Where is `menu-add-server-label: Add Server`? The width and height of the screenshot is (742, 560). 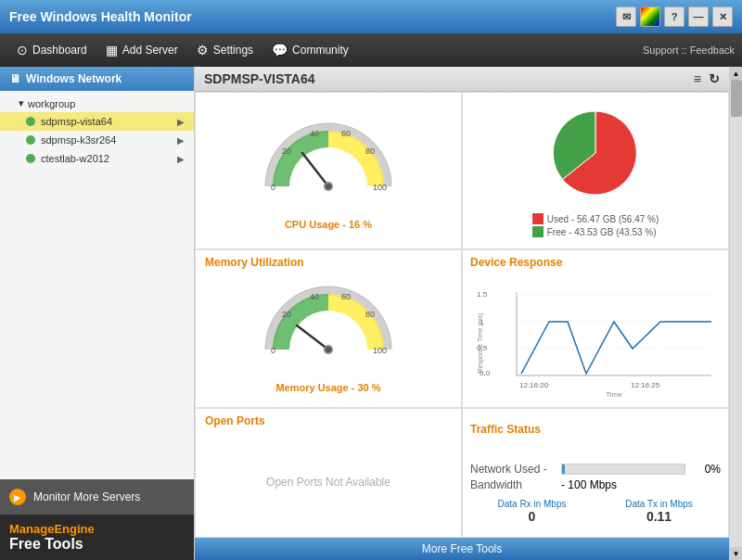 menu-add-server-label: Add Server is located at coordinates (150, 50).